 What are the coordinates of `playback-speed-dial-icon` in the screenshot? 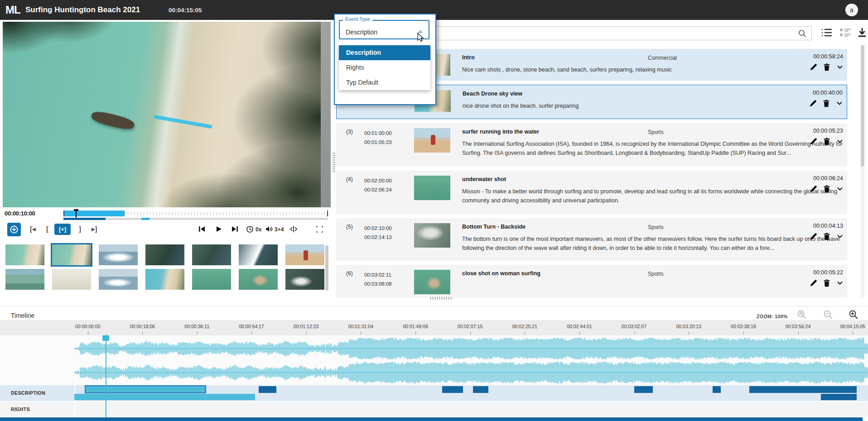 It's located at (250, 229).